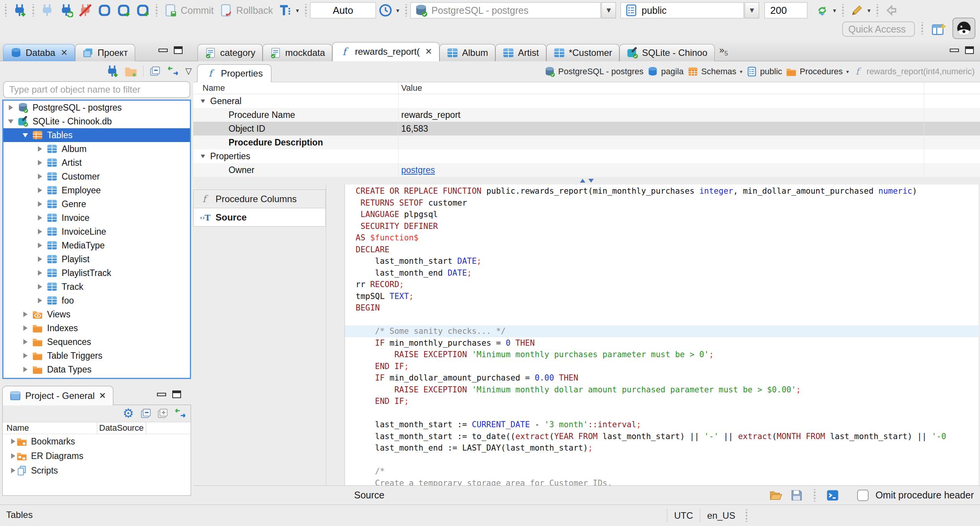 Image resolution: width=980 pixels, height=526 pixels. Describe the element at coordinates (583, 53) in the screenshot. I see `editor-tab-customer: *Customer` at that location.